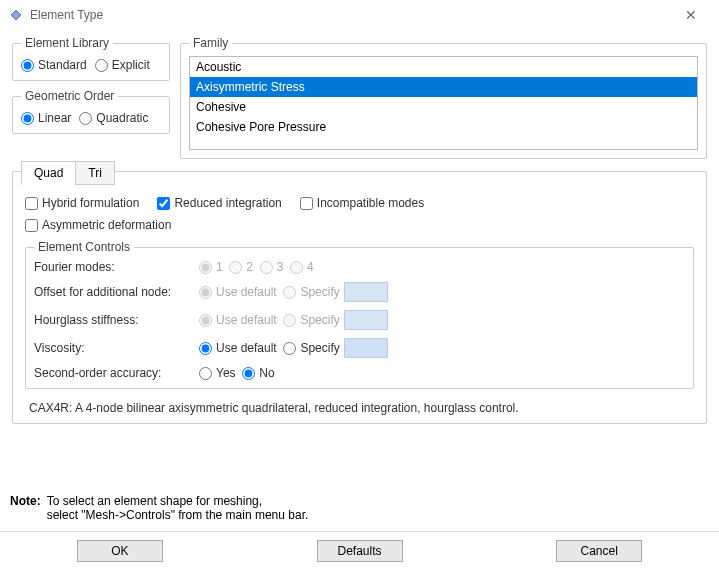 The height and width of the screenshot is (570, 719). I want to click on note: Note: To select an element shape for mes…, so click(159, 508).